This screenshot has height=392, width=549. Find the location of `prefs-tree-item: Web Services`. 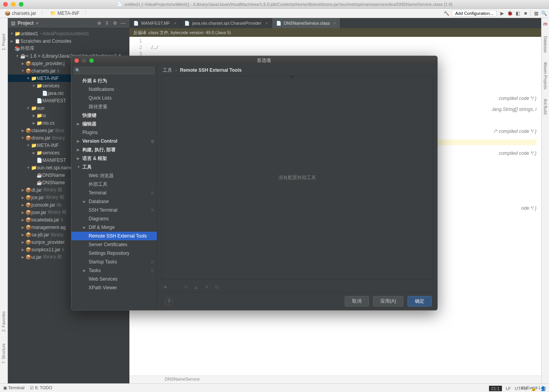

prefs-tree-item: Web Services is located at coordinates (114, 279).